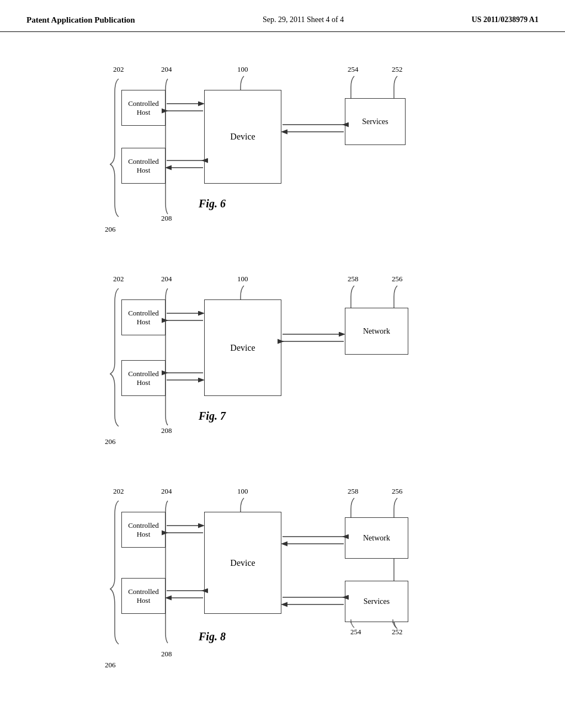 The image size is (565, 728). What do you see at coordinates (167, 431) in the screenshot?
I see `fig7-ref-208: 208` at bounding box center [167, 431].